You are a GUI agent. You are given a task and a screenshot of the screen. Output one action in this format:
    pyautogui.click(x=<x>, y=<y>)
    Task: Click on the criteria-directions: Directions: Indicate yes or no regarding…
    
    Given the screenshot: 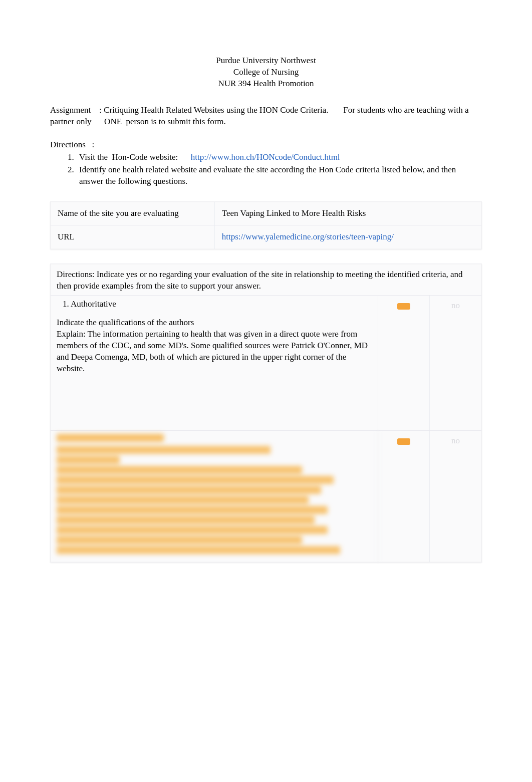 What is the action you would take?
    pyautogui.click(x=266, y=280)
    